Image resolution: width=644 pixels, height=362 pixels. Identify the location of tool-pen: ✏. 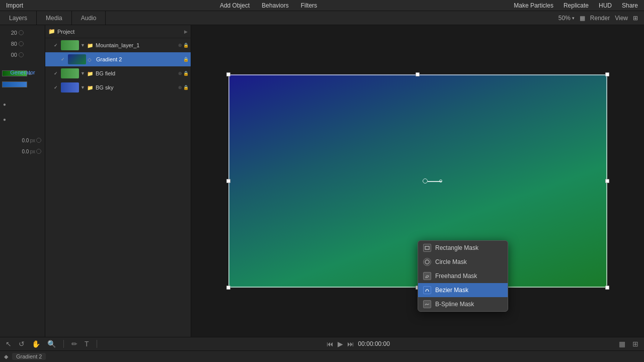
(74, 344).